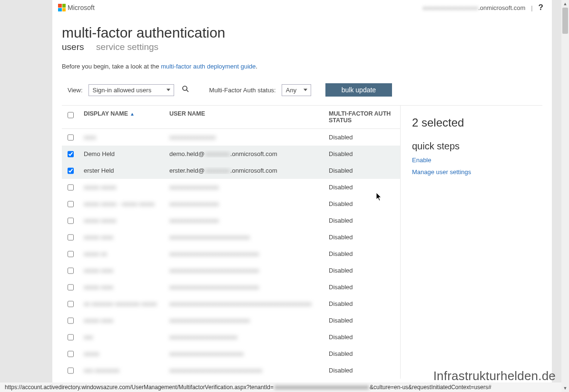 This screenshot has width=569, height=392. Describe the element at coordinates (122, 204) in the screenshot. I see `cell-display-name: xxxxx xxxxx - xxxxx xxxxx` at that location.